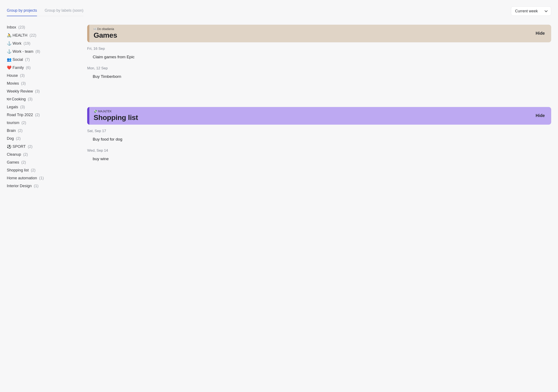 The height and width of the screenshot is (392, 558). Describe the element at coordinates (42, 178) in the screenshot. I see `sidebar-item: Home automation(1)` at that location.